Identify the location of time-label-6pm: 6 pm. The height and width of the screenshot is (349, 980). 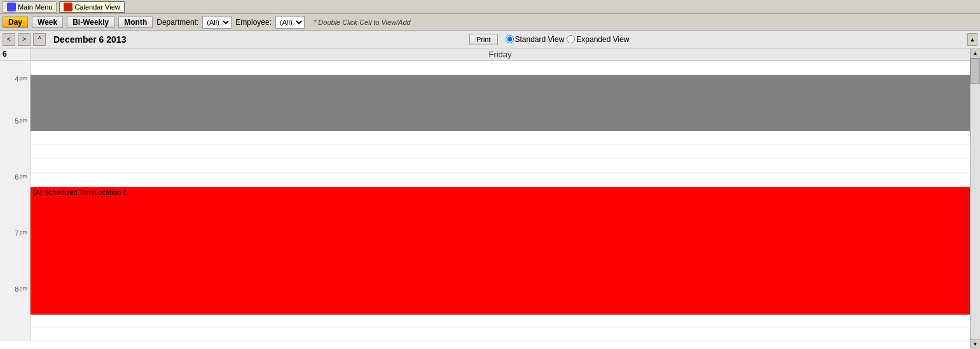
(15, 180).